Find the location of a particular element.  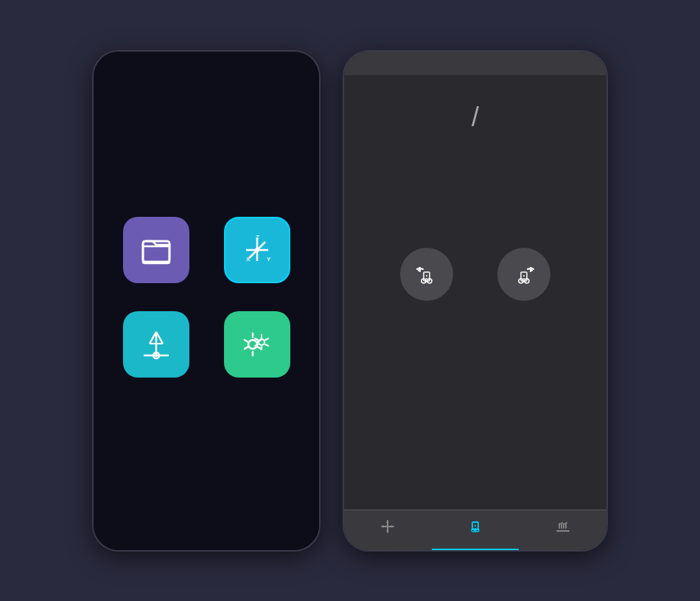

svg-text: X is located at coordinates (248, 260).